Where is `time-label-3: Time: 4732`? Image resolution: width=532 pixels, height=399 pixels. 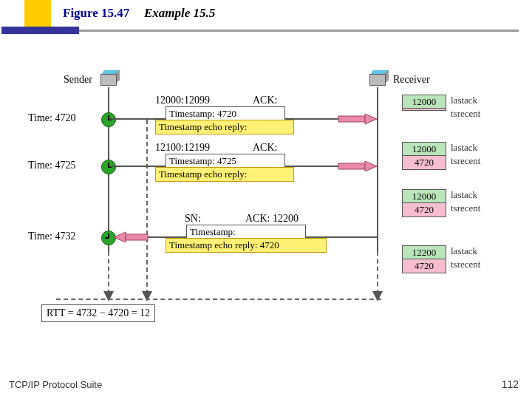 time-label-3: Time: 4732 is located at coordinates (52, 236).